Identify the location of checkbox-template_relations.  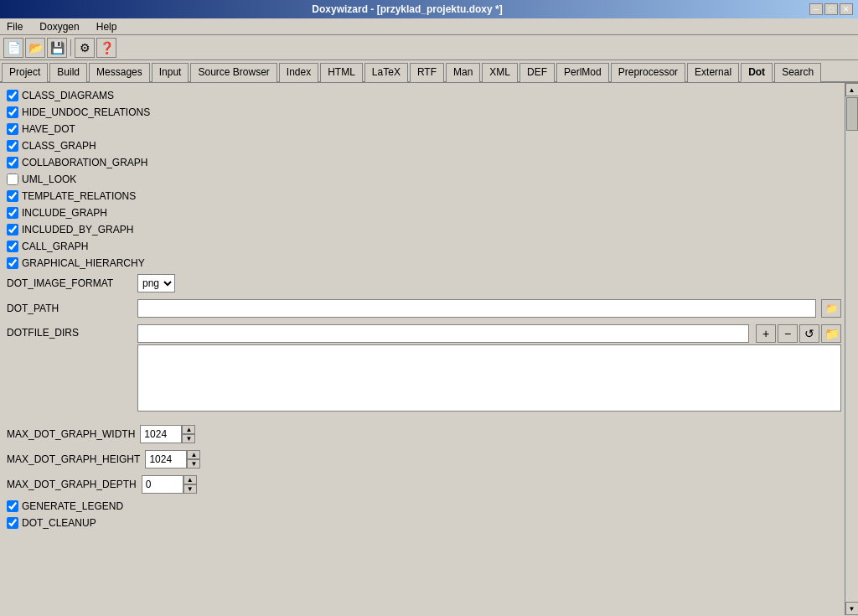
(13, 196).